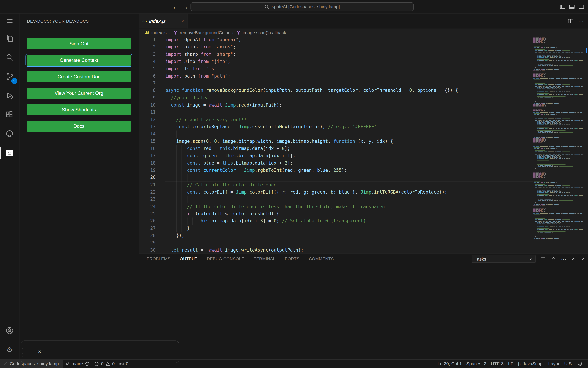 The width and height of the screenshot is (588, 368). I want to click on sidebar-button-sign-out: Sign Out, so click(79, 44).